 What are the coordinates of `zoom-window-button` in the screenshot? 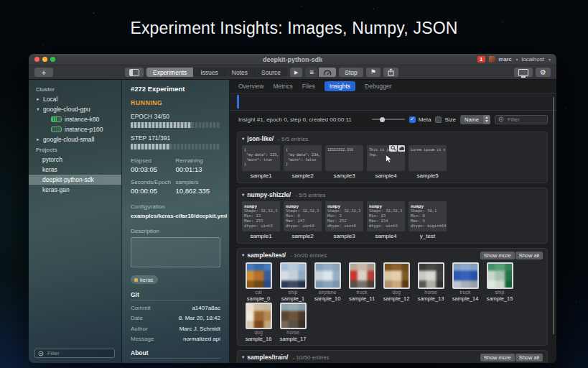 It's located at (53, 59).